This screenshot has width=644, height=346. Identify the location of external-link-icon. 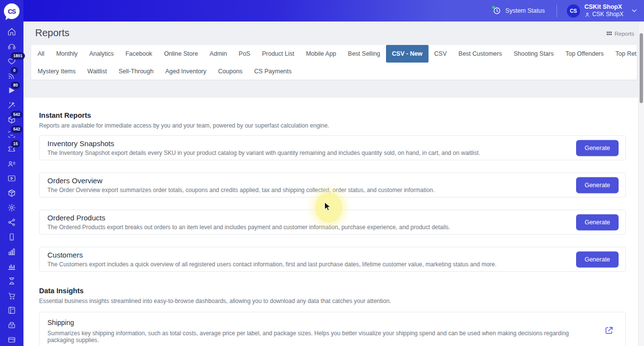
(609, 330).